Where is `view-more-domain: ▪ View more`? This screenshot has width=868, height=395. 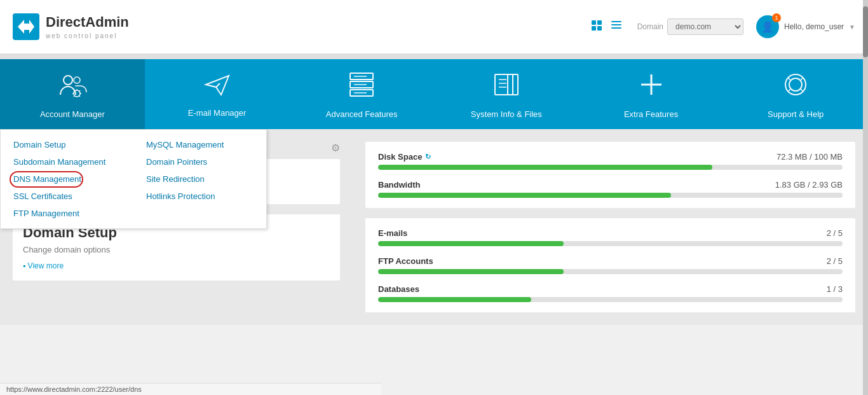
view-more-domain: ▪ View more is located at coordinates (43, 266).